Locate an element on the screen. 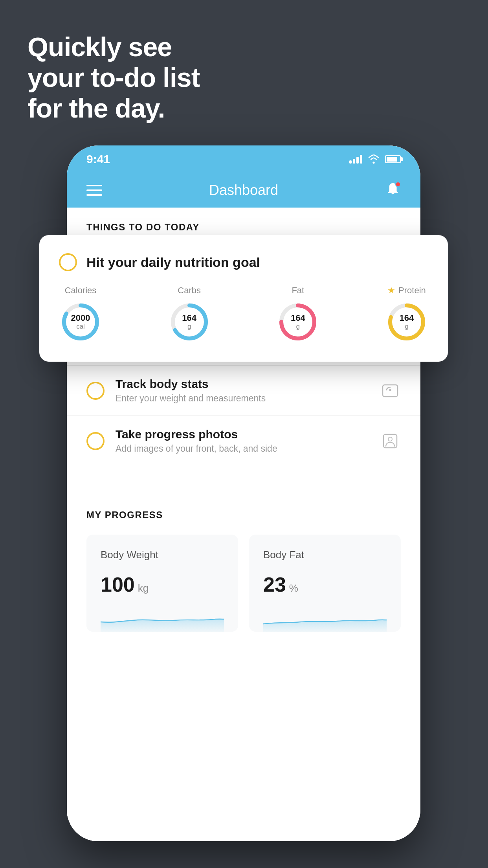 Image resolution: width=488 pixels, height=868 pixels. body-fat-value-row: 23 % is located at coordinates (325, 585).